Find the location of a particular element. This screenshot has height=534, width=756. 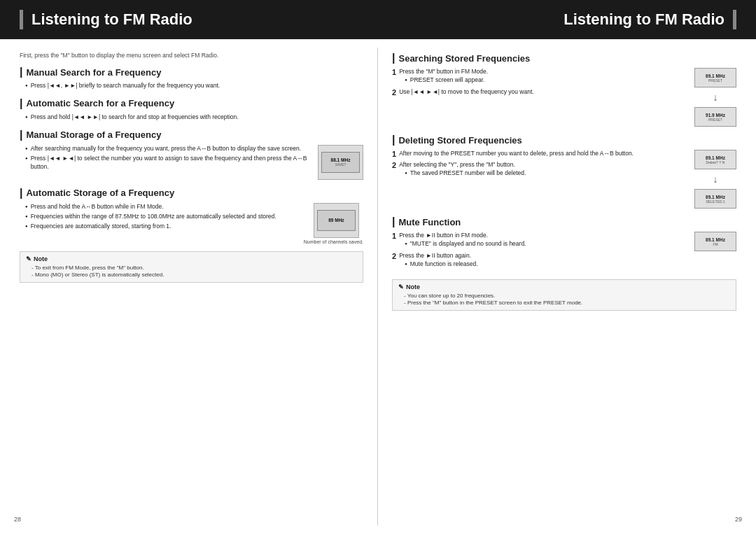

mute-function-section: Mute Function 1 Press the ►II button in … is located at coordinates (564, 244).